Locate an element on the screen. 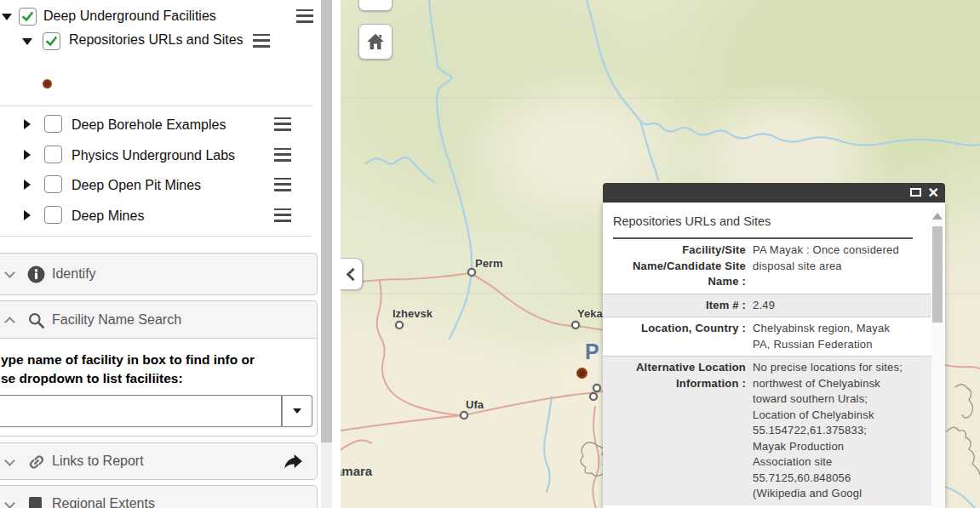  identify-panel: Identify is located at coordinates (158, 274).